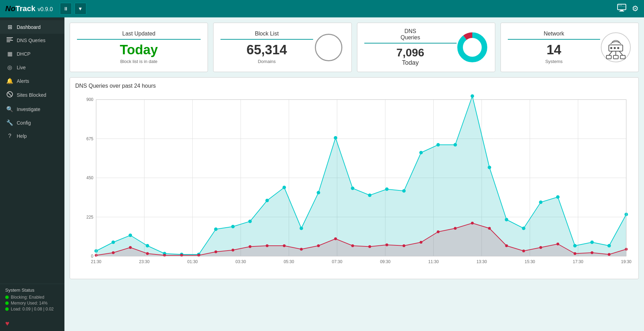  Describe the element at coordinates (32, 297) in the screenshot. I see `blocking-status: Blocking: Enabled` at that location.